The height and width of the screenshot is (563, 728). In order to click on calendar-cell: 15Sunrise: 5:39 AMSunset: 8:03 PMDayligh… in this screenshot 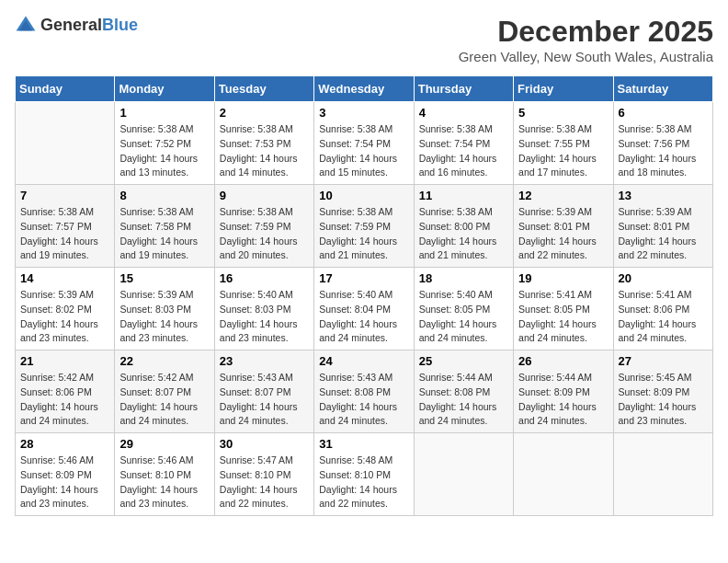, I will do `click(165, 309)`.